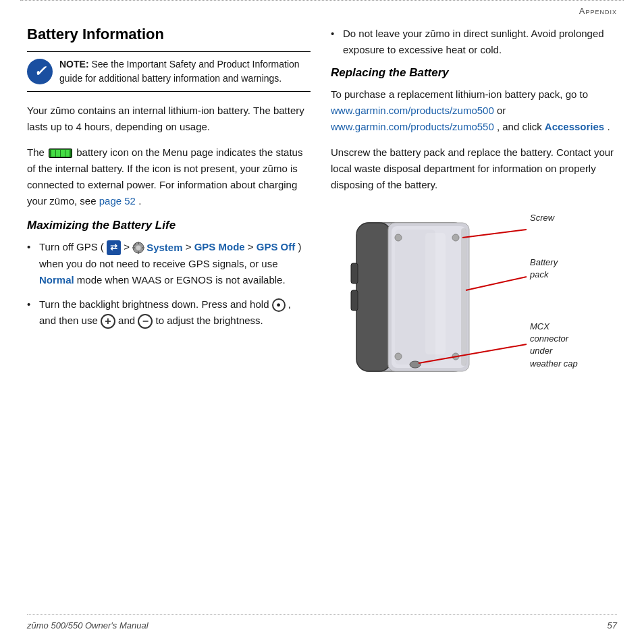 Image resolution: width=644 pixels, height=644 pixels. Describe the element at coordinates (57, 279) in the screenshot. I see `normal-mode-label: Normal` at that location.